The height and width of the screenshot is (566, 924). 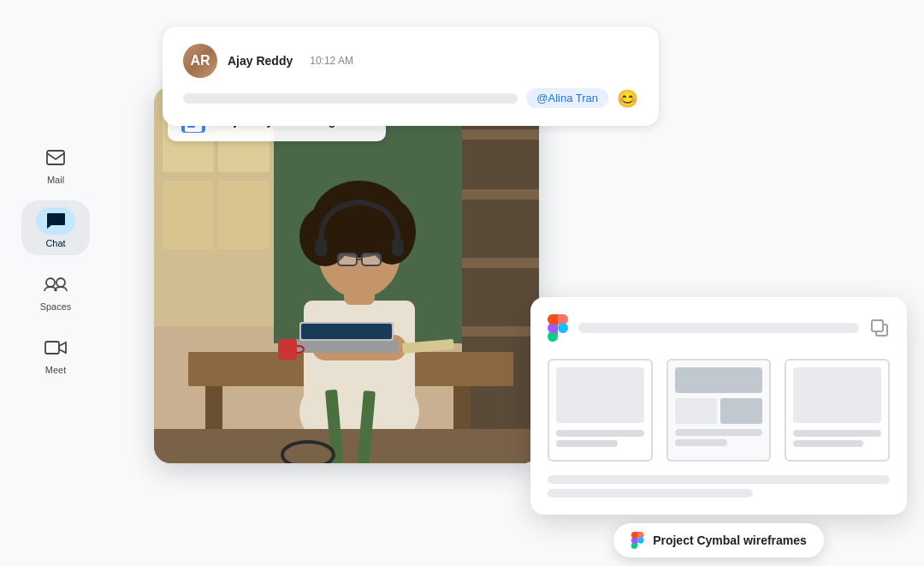 I want to click on wireframe-bottom, so click(x=719, y=486).